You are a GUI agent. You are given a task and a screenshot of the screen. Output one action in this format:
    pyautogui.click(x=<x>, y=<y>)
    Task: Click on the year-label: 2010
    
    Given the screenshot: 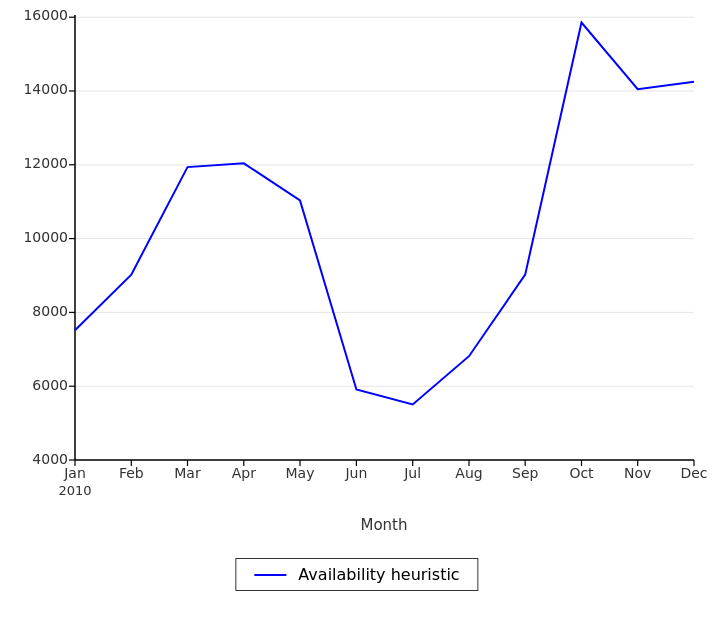 What is the action you would take?
    pyautogui.click(x=74, y=490)
    